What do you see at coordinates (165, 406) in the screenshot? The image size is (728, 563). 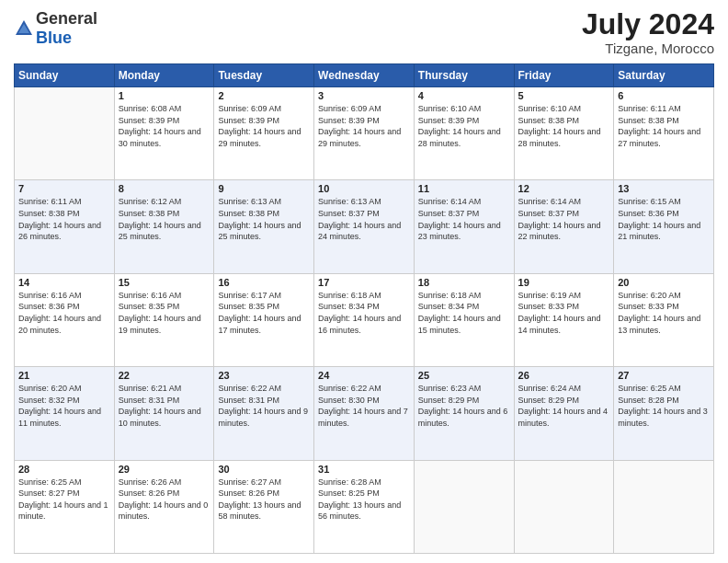 I see `day-info: Sunrise: 6:21 AM Sunset: 8:31 PM Dayligh…` at bounding box center [165, 406].